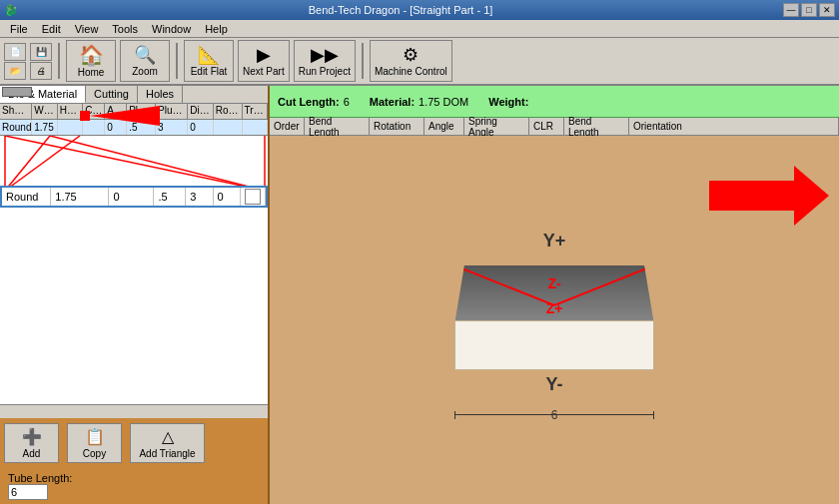 The image size is (839, 504). Describe the element at coordinates (264, 61) in the screenshot. I see `next-part-button: ▶ Next Part` at that location.